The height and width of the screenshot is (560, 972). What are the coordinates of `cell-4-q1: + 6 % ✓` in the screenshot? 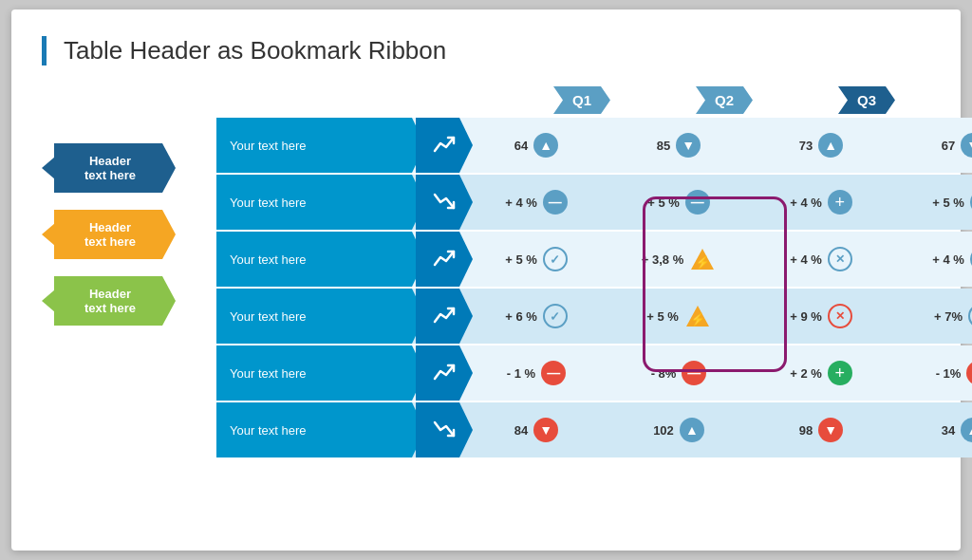 It's located at (536, 316).